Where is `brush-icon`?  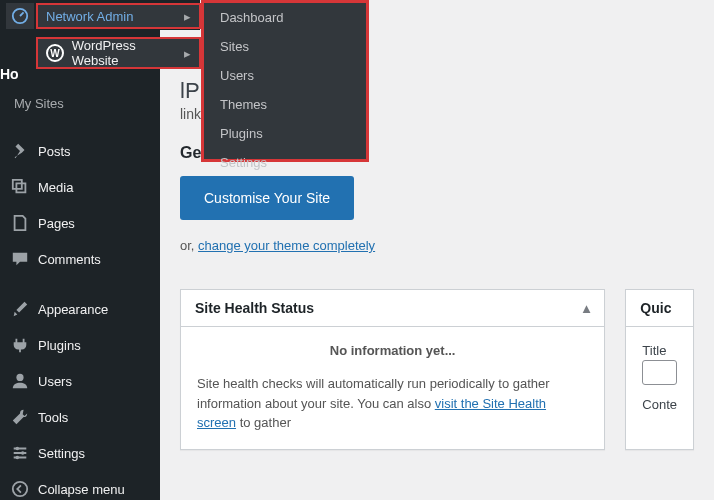 brush-icon is located at coordinates (20, 309).